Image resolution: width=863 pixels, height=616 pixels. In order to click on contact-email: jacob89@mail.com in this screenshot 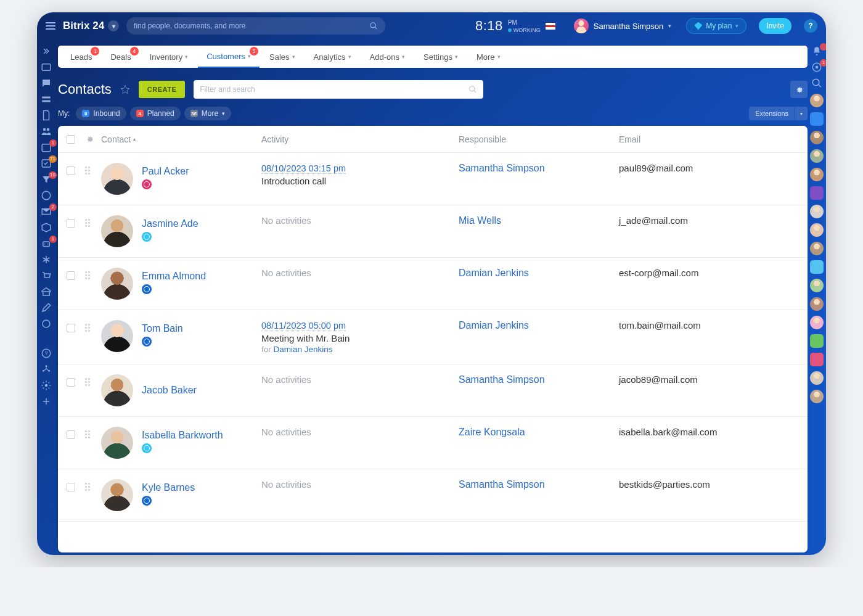, I will do `click(658, 380)`.